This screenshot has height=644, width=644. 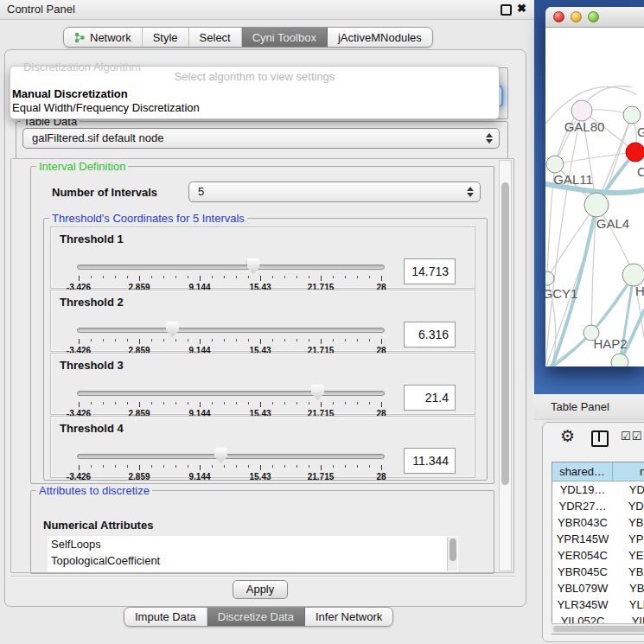 What do you see at coordinates (582, 111) in the screenshot?
I see `node-GAL80` at bounding box center [582, 111].